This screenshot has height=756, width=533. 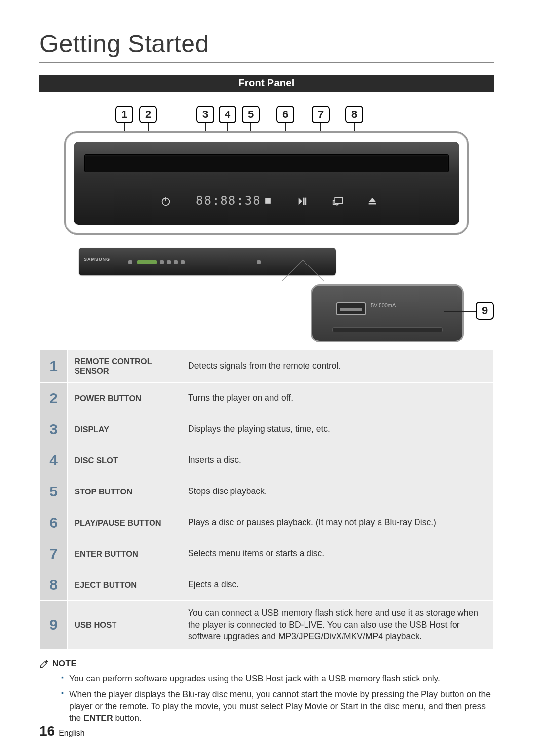 What do you see at coordinates (124, 554) in the screenshot?
I see `row-name: ENTER BUTTON` at bounding box center [124, 554].